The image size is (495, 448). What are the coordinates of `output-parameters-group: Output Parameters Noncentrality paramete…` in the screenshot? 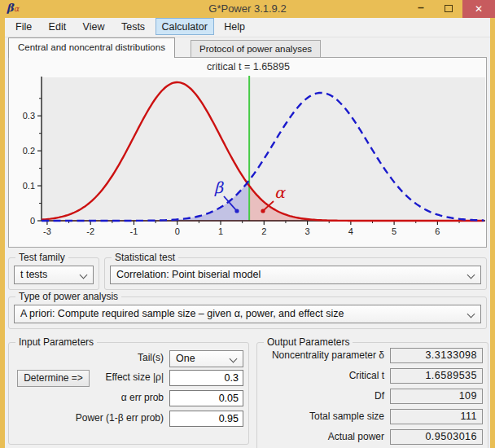 It's located at (373, 395).